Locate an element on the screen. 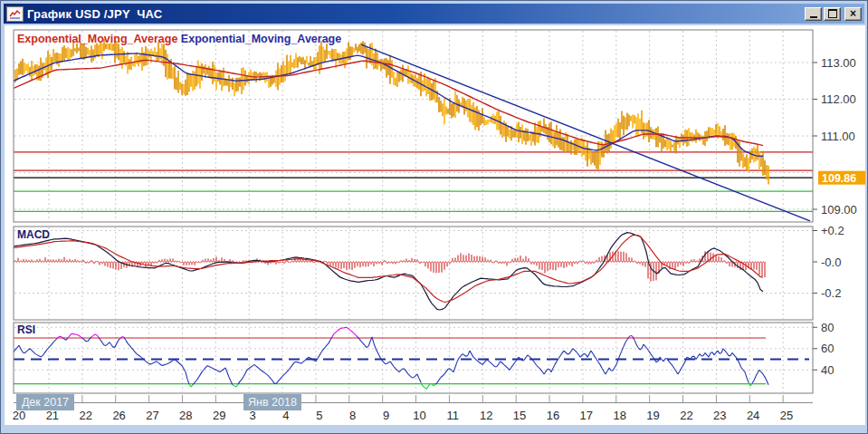 This screenshot has width=868, height=434. window-controls: × is located at coordinates (833, 14).